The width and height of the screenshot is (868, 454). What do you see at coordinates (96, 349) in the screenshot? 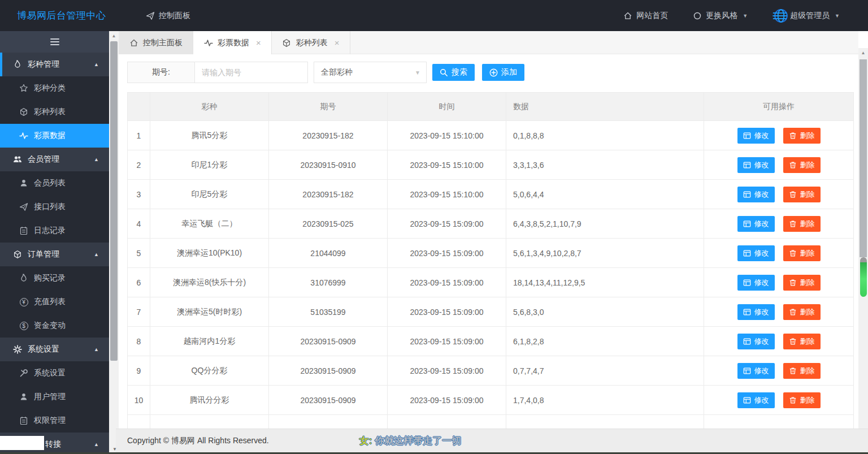
I see `caret-up-icon: ▲` at bounding box center [96, 349].